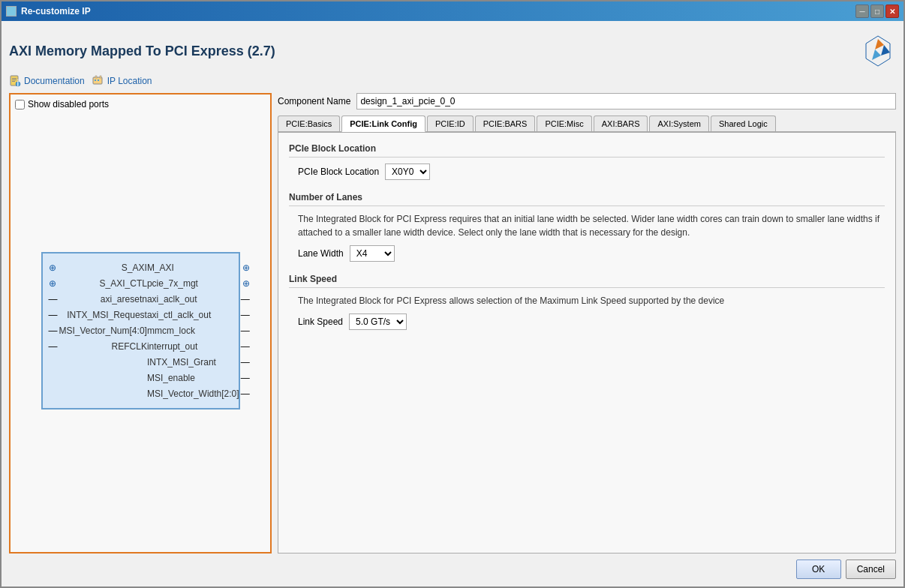 The width and height of the screenshot is (905, 588). Describe the element at coordinates (378, 322) in the screenshot. I see `link-speed-select: 2.5 GT/s 5.0 GT/s` at that location.